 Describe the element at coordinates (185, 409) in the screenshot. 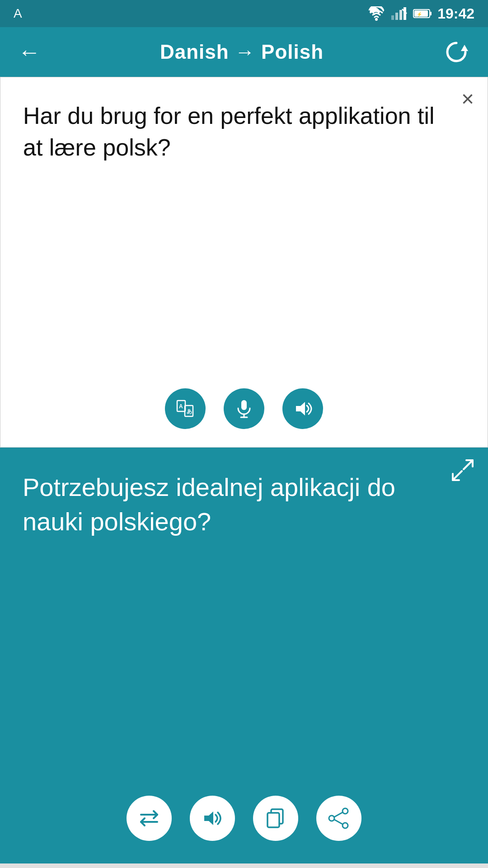

I see `translate-icon: A あ` at that location.